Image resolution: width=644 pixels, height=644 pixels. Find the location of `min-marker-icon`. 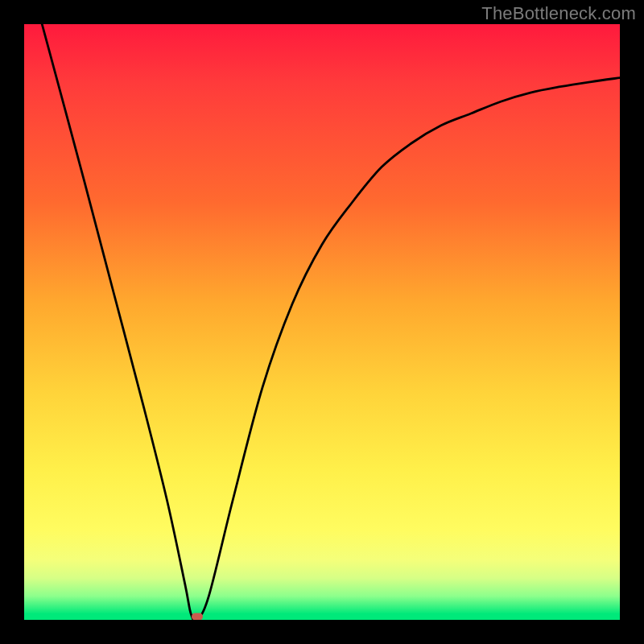

min-marker-icon is located at coordinates (197, 617).